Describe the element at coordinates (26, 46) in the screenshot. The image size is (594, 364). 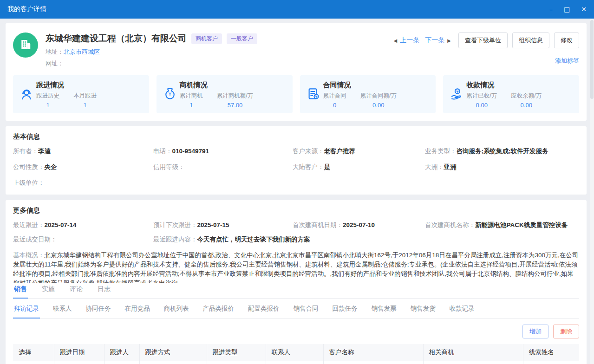
I see `building-icon` at that location.